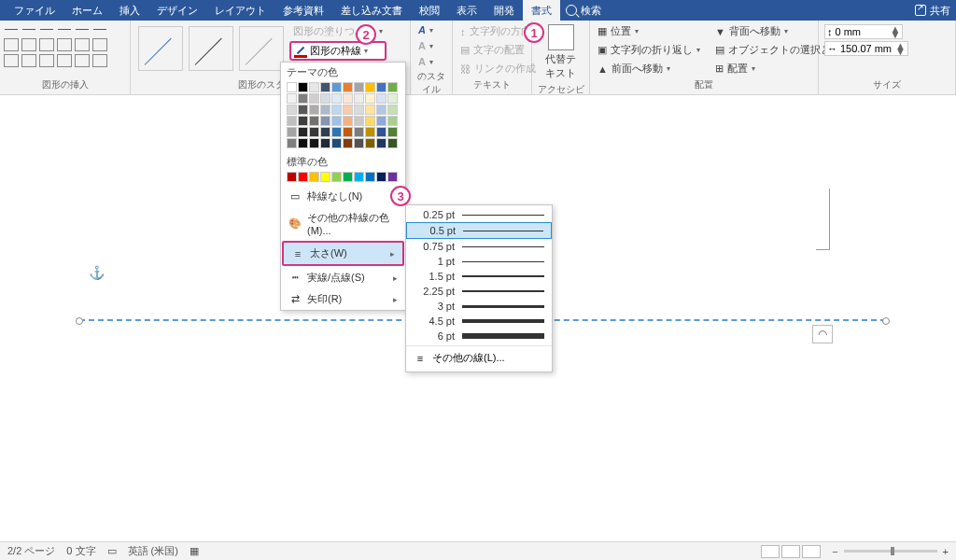  What do you see at coordinates (541, 11) in the screenshot?
I see `tab-書式: 書式` at bounding box center [541, 11].